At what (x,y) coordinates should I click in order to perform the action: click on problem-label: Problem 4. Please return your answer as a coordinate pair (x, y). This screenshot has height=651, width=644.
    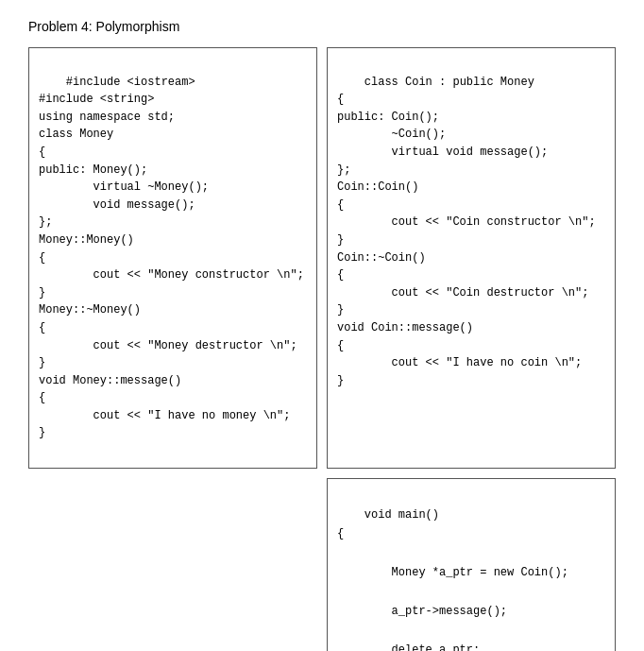
    Looking at the image, I should click on (59, 26).